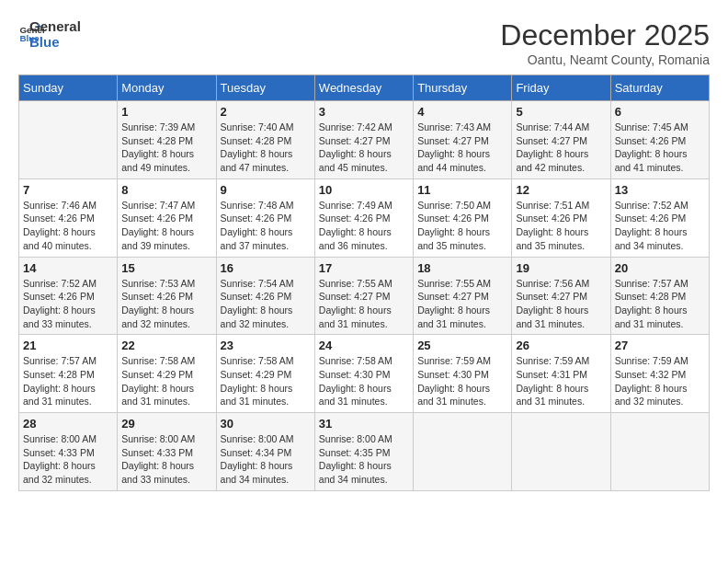 Image resolution: width=728 pixels, height=563 pixels. What do you see at coordinates (266, 147) in the screenshot?
I see `day-info: Sunrise: 7:40 AM Sunset: 4:28 PM Dayligh…` at bounding box center [266, 147].